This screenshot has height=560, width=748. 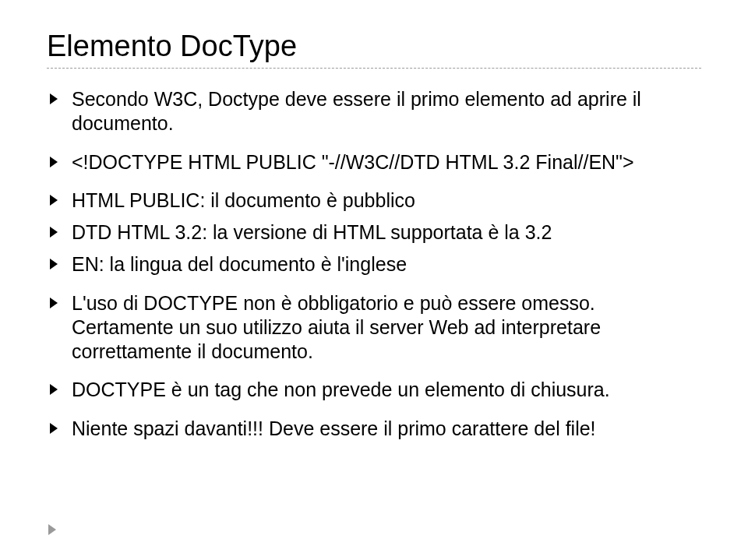 What do you see at coordinates (374, 47) in the screenshot?
I see `slide-title: Elemento DocType` at bounding box center [374, 47].